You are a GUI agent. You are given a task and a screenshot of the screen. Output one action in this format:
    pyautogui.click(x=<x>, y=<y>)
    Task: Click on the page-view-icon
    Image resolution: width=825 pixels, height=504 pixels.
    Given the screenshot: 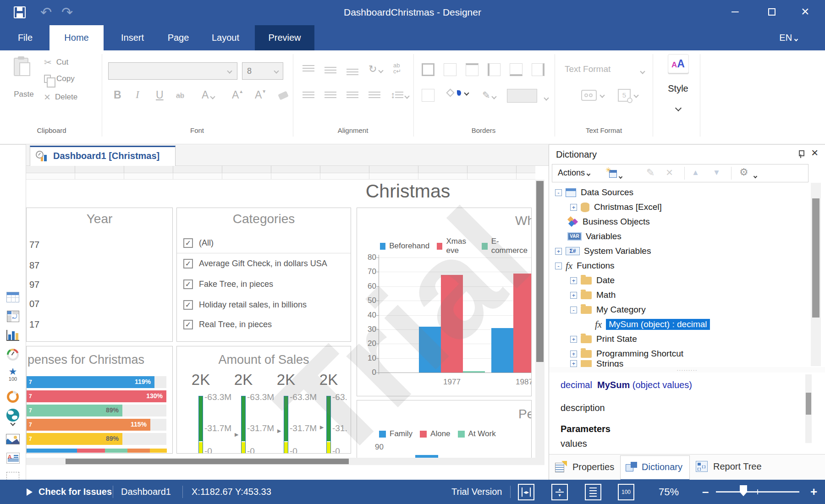 What is the action you would take?
    pyautogui.click(x=593, y=492)
    